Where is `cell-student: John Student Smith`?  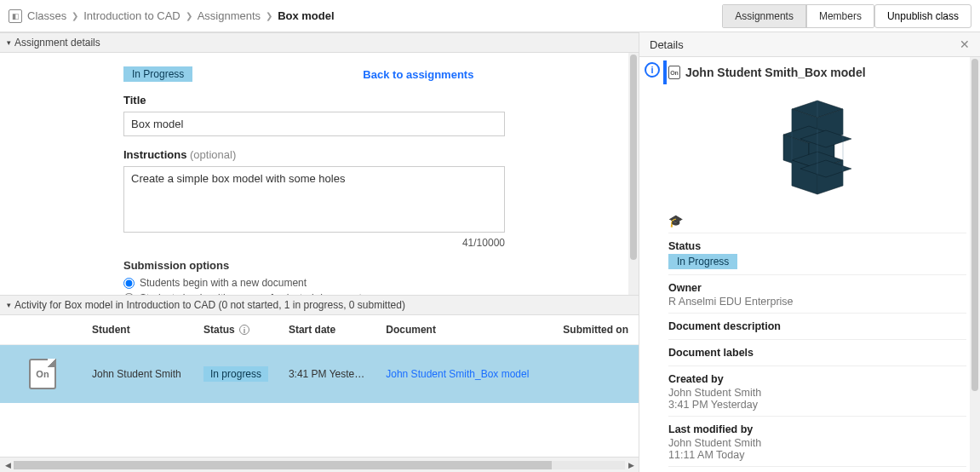
cell-student: John Student Smith is located at coordinates (141, 375).